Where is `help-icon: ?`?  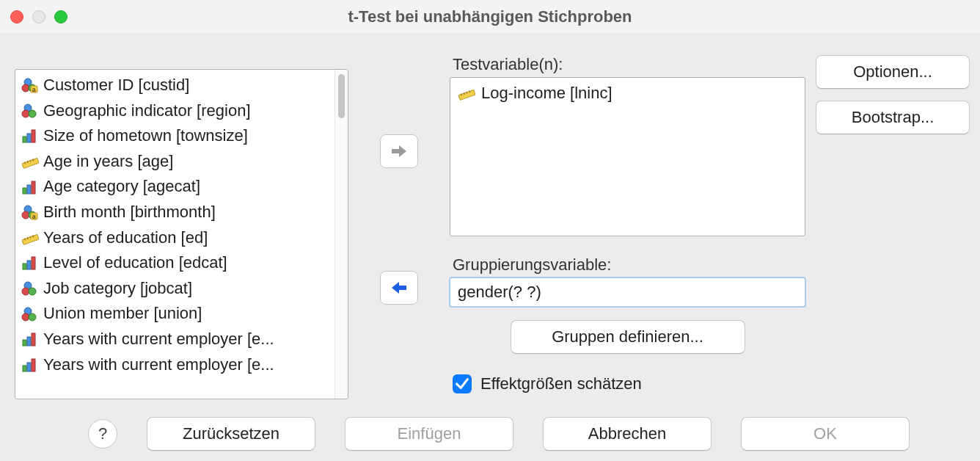 help-icon: ? is located at coordinates (103, 434).